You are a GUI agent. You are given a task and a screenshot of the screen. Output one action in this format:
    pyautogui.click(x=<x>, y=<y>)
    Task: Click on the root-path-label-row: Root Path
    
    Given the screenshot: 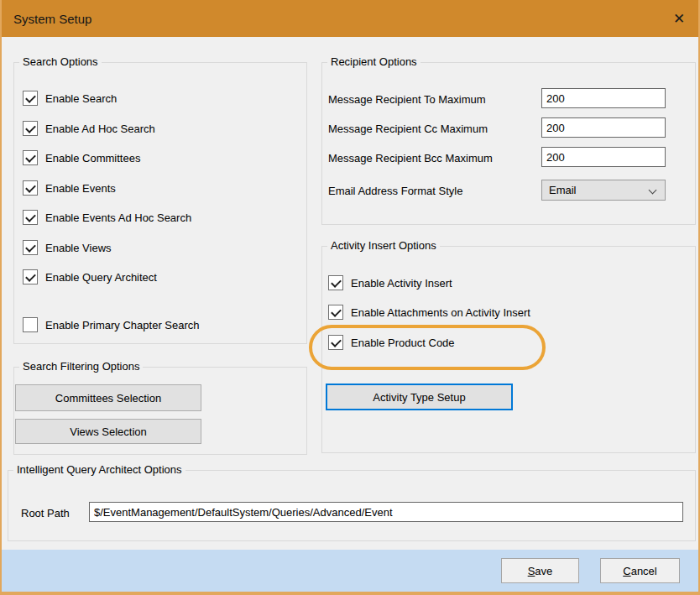 What is the action you would take?
    pyautogui.click(x=45, y=513)
    